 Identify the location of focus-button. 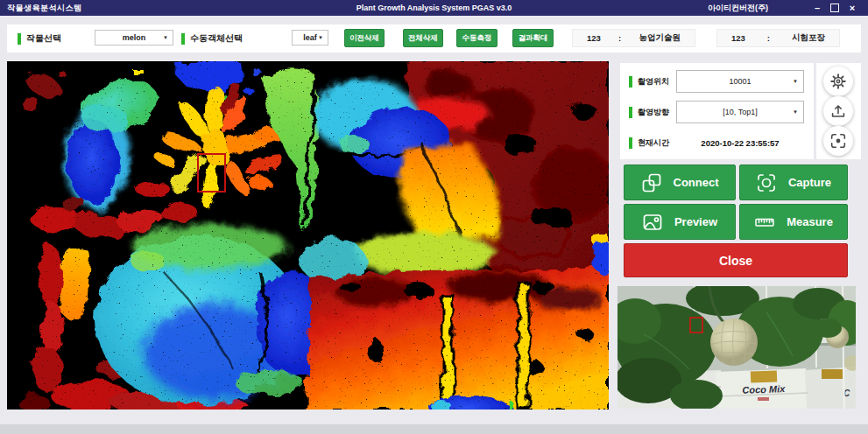
(838, 141).